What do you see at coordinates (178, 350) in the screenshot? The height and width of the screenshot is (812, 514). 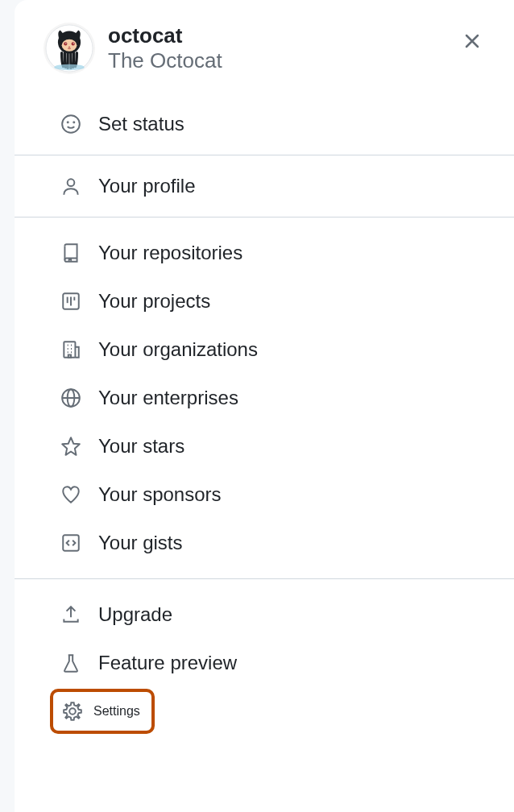 I see `organizations-label: Your organizations` at bounding box center [178, 350].